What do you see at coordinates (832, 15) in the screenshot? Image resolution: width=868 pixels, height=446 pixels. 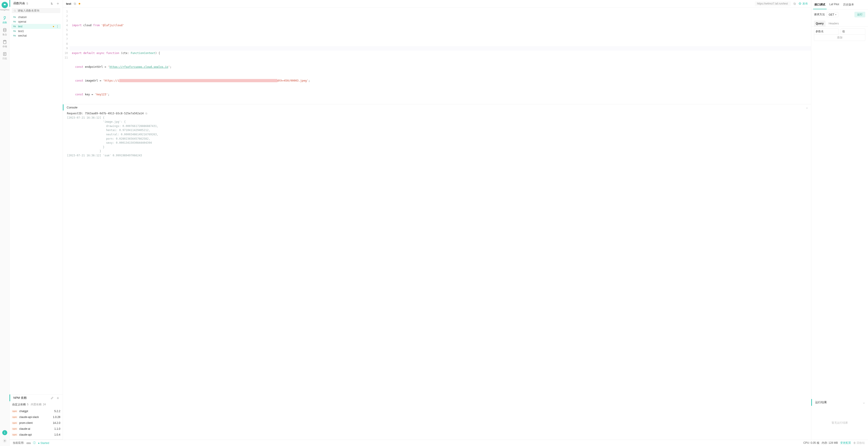 I see `method-select: GET ▾` at bounding box center [832, 15].